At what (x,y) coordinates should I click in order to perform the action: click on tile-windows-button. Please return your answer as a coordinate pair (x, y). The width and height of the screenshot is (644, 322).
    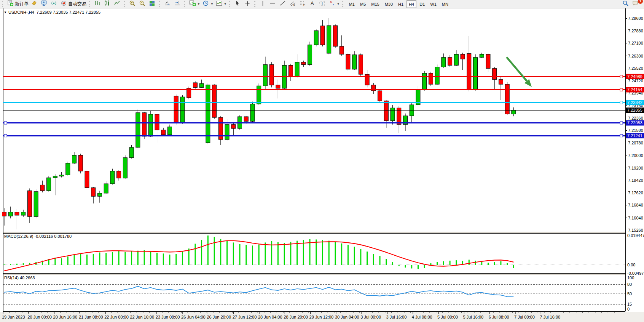
    Looking at the image, I should click on (153, 4).